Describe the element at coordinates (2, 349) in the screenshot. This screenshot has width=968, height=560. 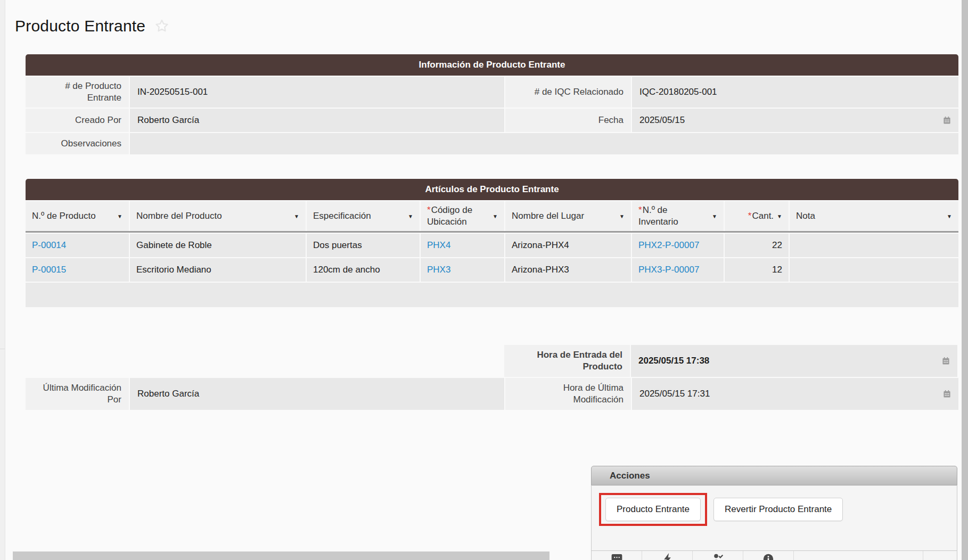
I see `sidebar-strip-divider` at that location.